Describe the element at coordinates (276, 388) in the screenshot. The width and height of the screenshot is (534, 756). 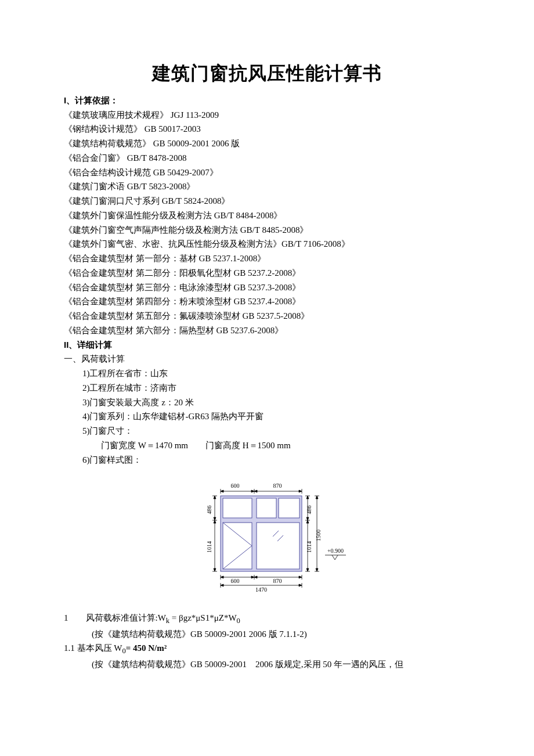
I see `param-item: 2)工程所在城市：济南市` at that location.